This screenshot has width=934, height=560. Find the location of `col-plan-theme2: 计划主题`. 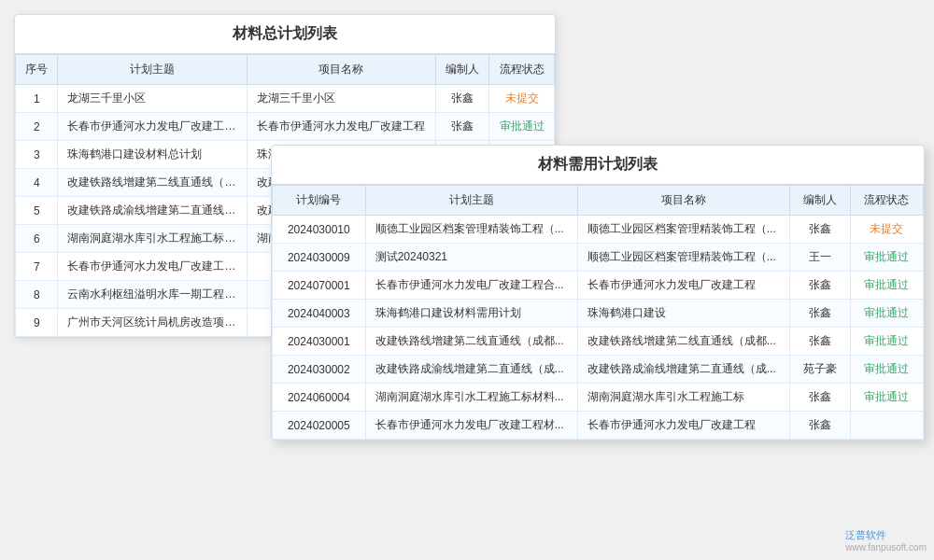

col-plan-theme2: 计划主题 is located at coordinates (471, 201).